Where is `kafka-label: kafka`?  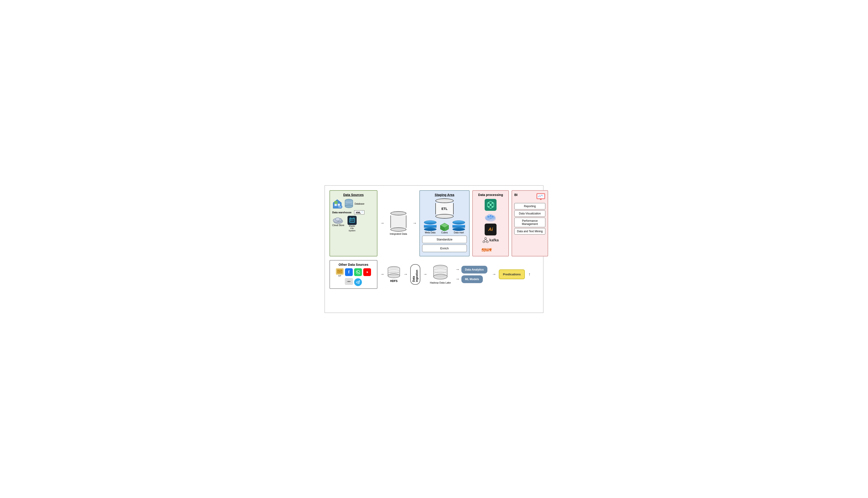 kafka-label: kafka is located at coordinates (494, 240).